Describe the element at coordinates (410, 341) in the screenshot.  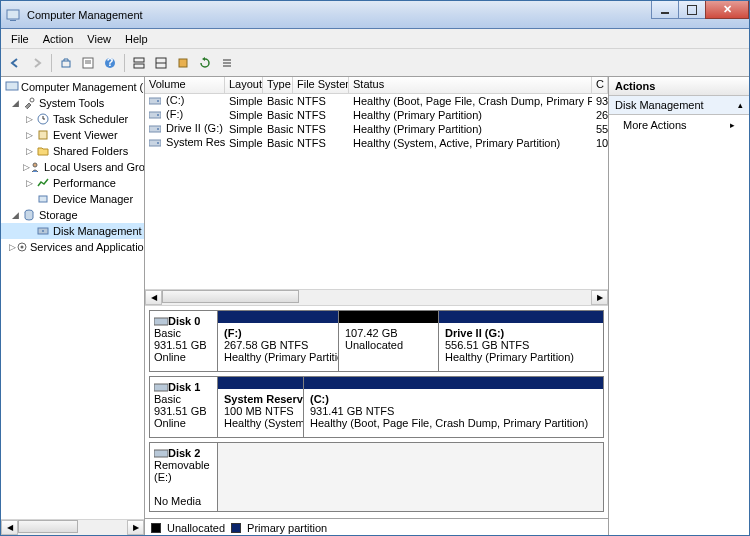
I see `disk-parts: (F:)267.58 GB NTFSHealthy (Primary Parti…` at that location.